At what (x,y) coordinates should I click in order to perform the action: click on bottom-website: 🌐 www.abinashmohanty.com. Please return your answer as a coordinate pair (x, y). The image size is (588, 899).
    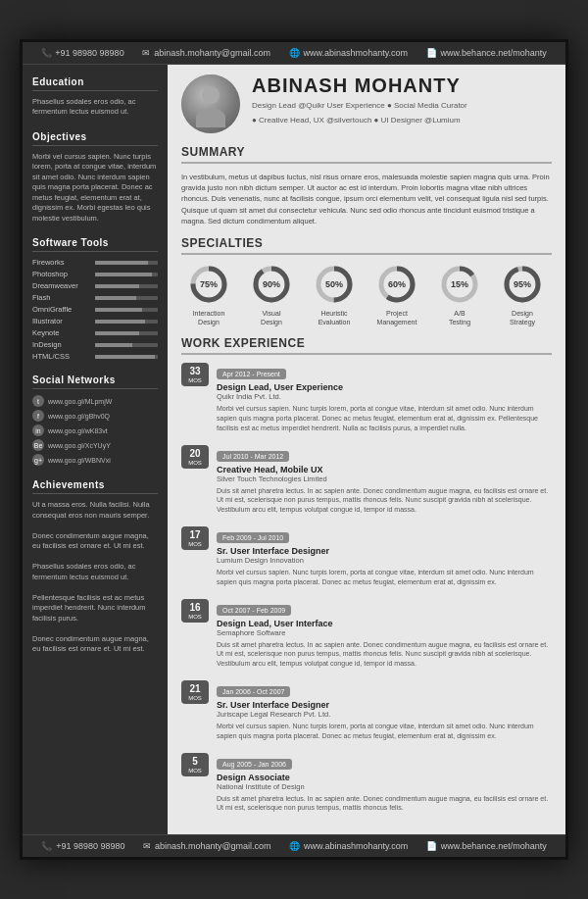
    Looking at the image, I should click on (349, 846).